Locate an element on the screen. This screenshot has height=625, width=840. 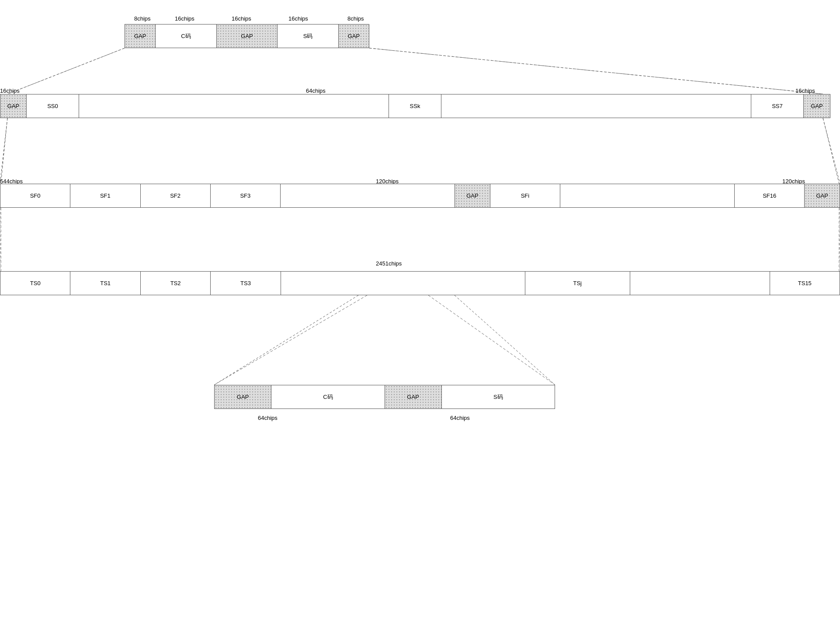
bar4-seg-ts15: TS15 is located at coordinates (805, 283).